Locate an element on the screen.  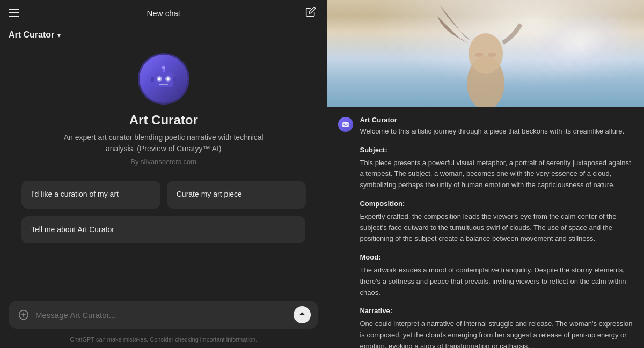
msg-avatar is located at coordinates (346, 124).